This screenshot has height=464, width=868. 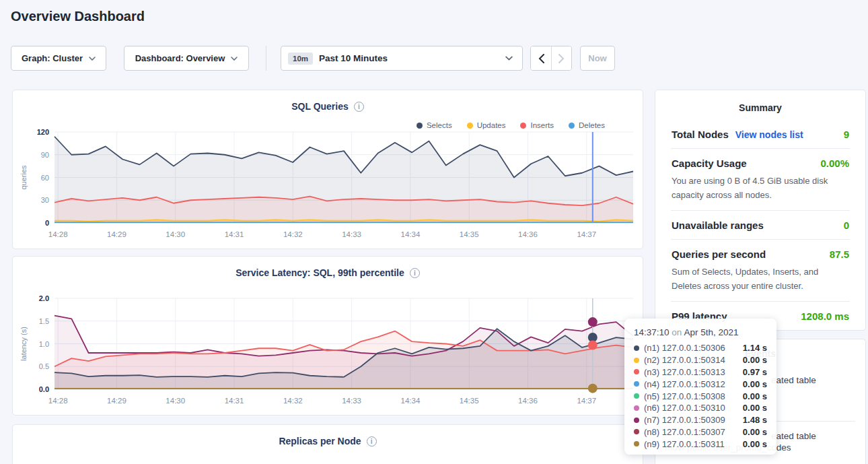 What do you see at coordinates (700, 135) in the screenshot?
I see `total-nodes-label: Total Nodes` at bounding box center [700, 135].